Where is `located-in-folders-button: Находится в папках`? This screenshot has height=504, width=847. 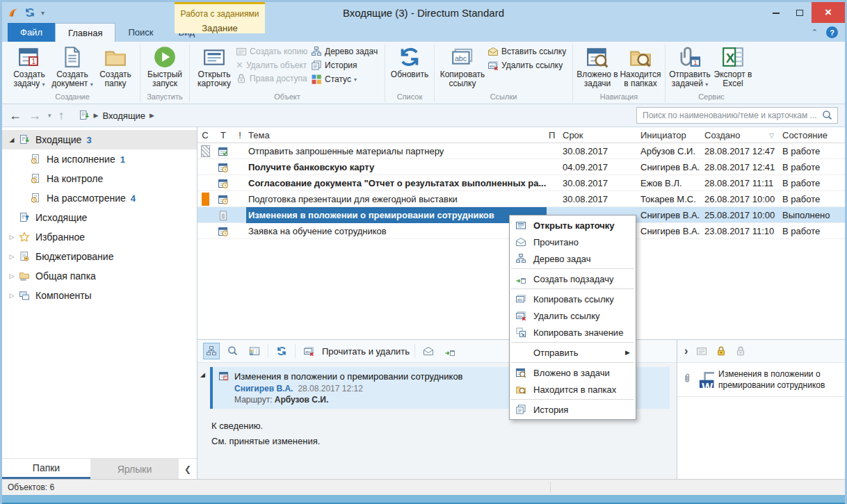
located-in-folders-button: Находится в папках is located at coordinates (640, 65).